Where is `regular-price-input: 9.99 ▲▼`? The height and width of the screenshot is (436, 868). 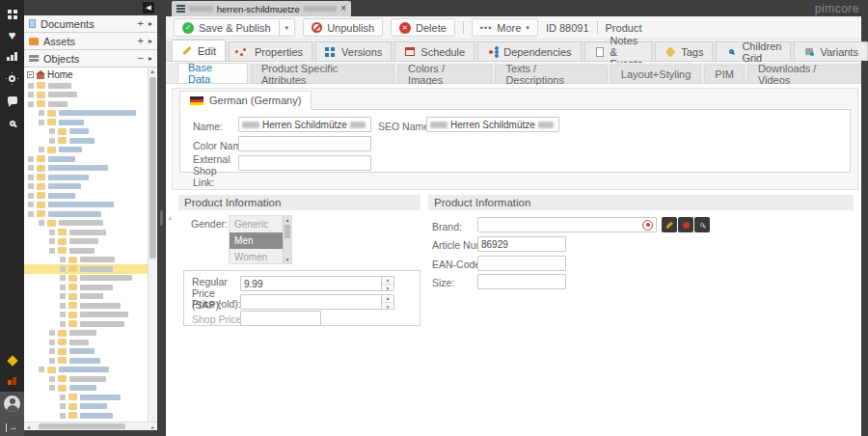
regular-price-input: 9.99 ▲▼ is located at coordinates (317, 284).